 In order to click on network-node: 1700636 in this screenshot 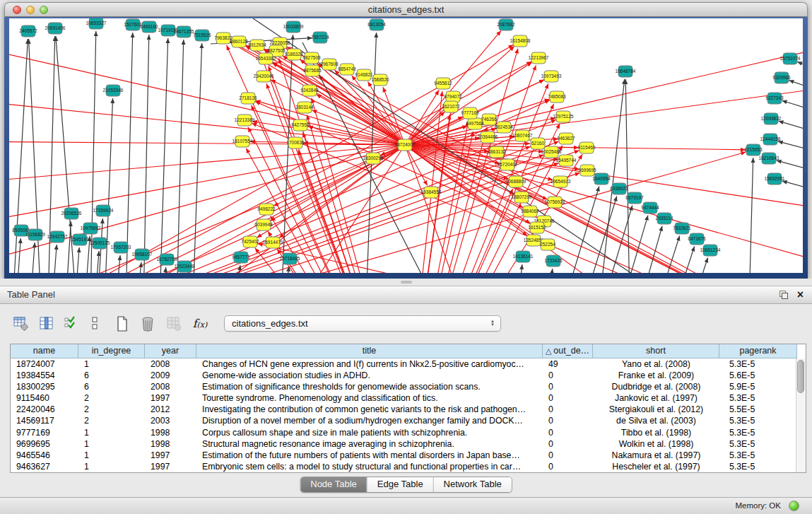, I will do `click(295, 143)`.